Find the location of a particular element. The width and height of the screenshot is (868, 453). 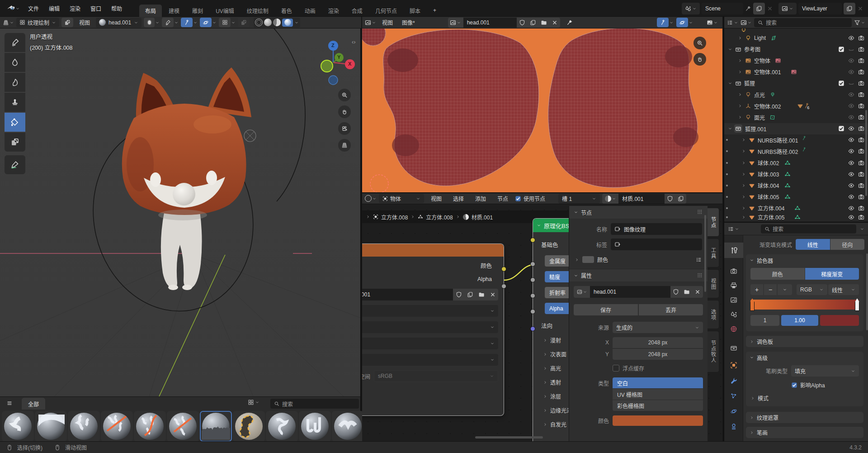

menu-file: 文件 is located at coordinates (33, 8).